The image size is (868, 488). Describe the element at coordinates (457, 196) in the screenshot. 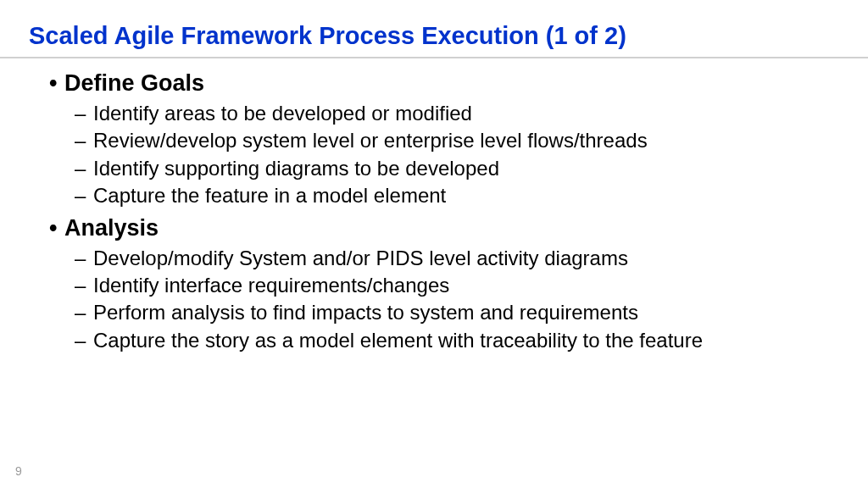

I see `list-item: –Capture the feature in a model element` at that location.